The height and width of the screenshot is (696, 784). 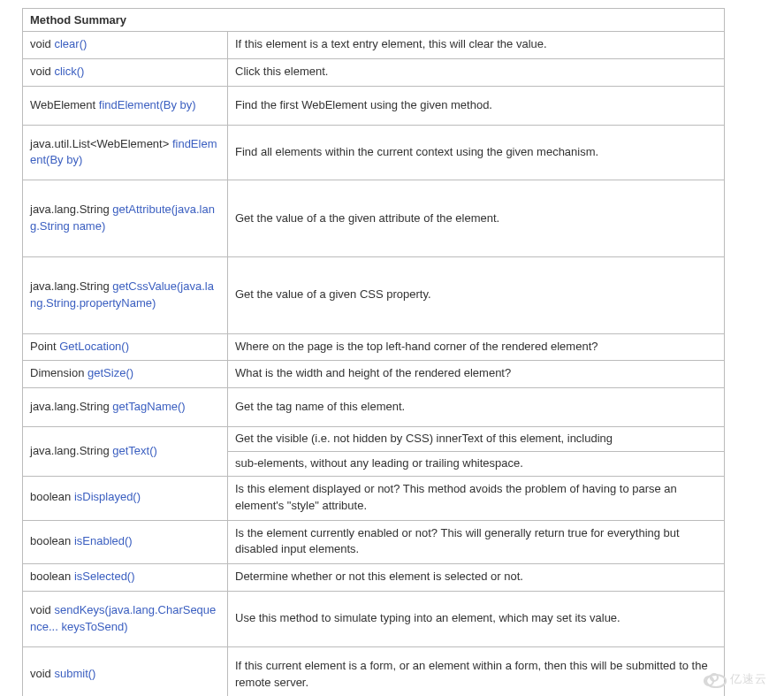 I want to click on method-description: Get the tag name of this element., so click(x=476, y=408).